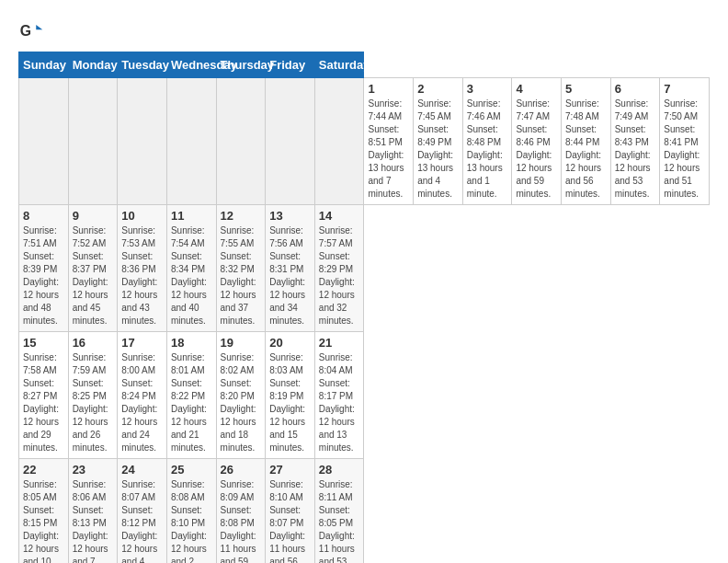 Image resolution: width=728 pixels, height=563 pixels. Describe the element at coordinates (191, 469) in the screenshot. I see `day-number: 25` at that location.